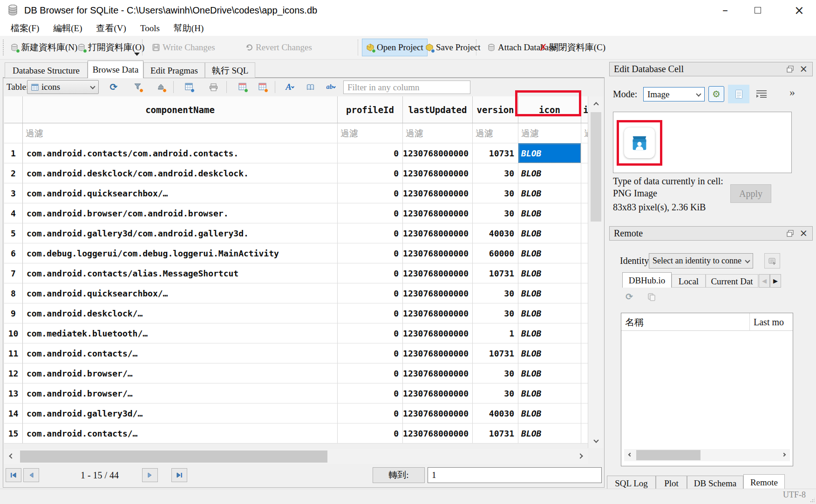  What do you see at coordinates (14, 274) in the screenshot?
I see `row-number: 7` at bounding box center [14, 274].